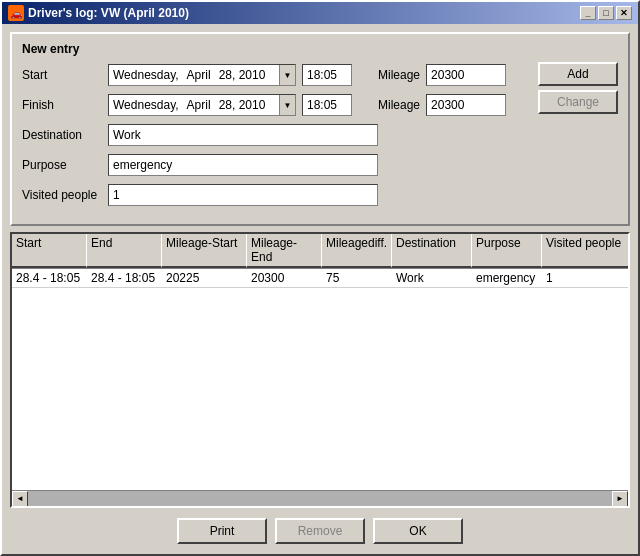 The height and width of the screenshot is (556, 640). I want to click on purpose-input, so click(243, 165).